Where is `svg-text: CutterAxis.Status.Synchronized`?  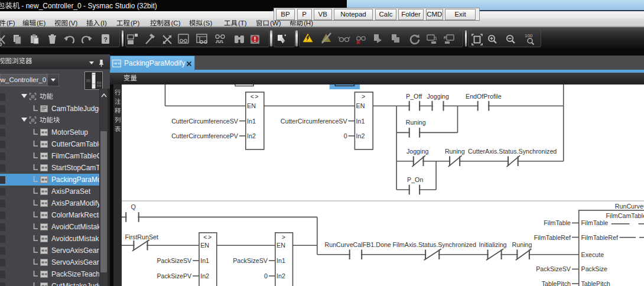 svg-text: CutterAxis.Status.Synchronized is located at coordinates (512, 151).